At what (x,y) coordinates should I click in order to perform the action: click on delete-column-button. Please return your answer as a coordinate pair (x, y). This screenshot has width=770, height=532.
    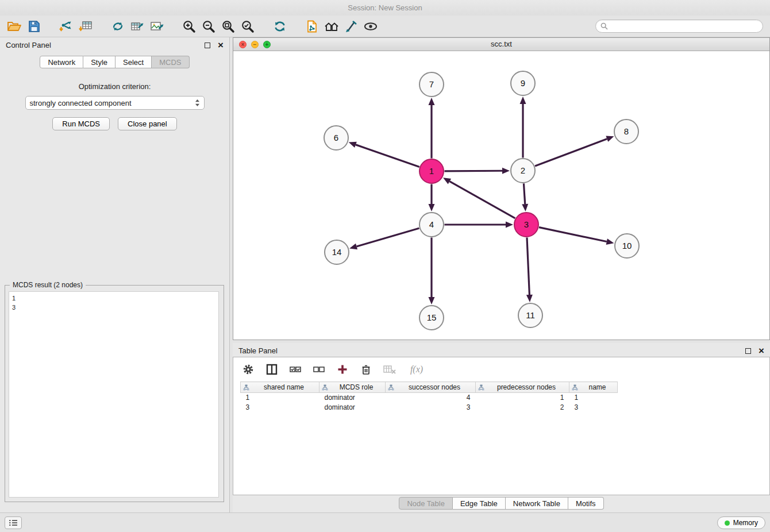
    Looking at the image, I should click on (366, 369).